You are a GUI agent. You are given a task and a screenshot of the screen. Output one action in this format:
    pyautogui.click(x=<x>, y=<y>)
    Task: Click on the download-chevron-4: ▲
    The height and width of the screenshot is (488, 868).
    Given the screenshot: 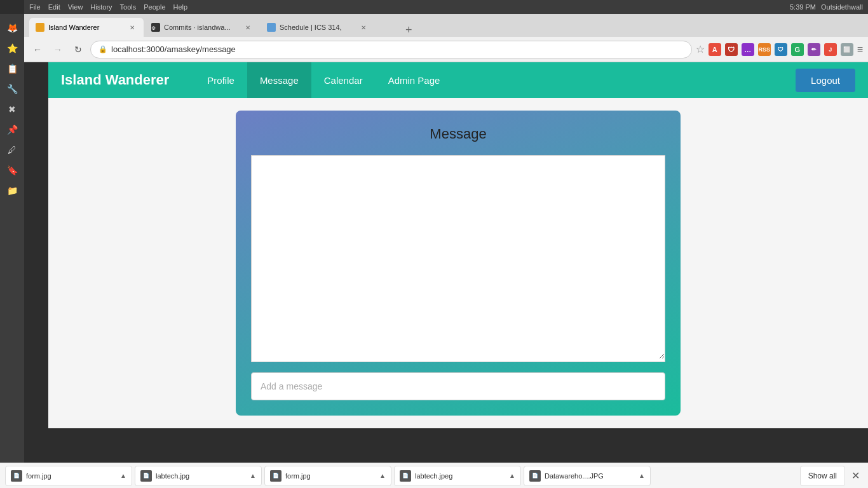 What is the action you would take?
    pyautogui.click(x=512, y=475)
    